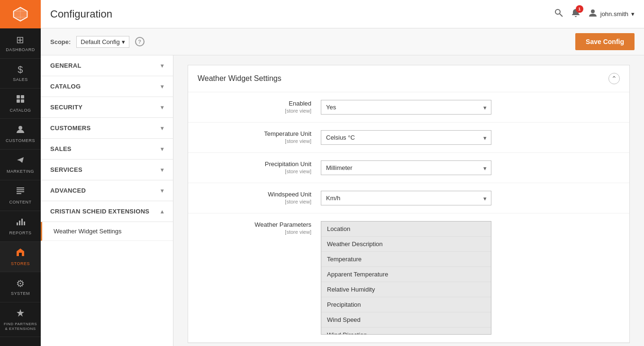 The image size is (644, 346). I want to click on user-menu-button: john.smith ▾, so click(611, 14).